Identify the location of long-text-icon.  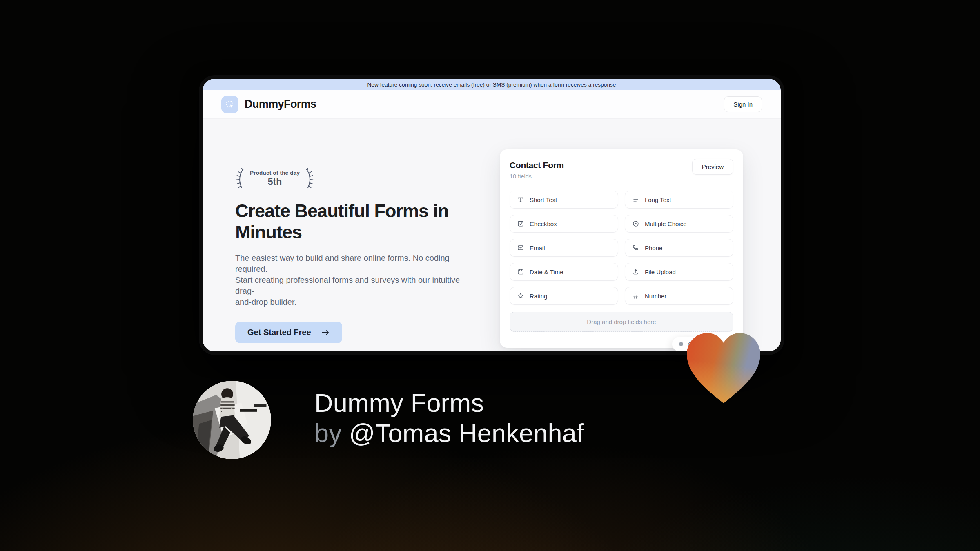
(636, 200).